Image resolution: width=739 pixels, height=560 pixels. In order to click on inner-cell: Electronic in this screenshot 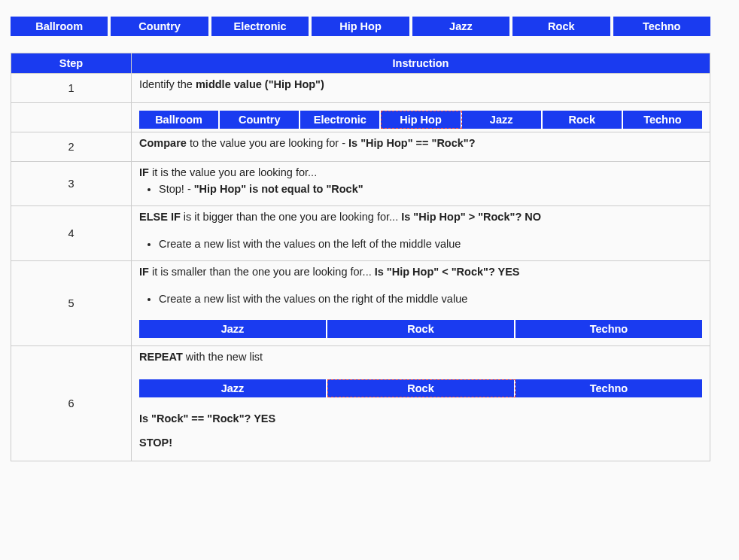, I will do `click(340, 120)`.